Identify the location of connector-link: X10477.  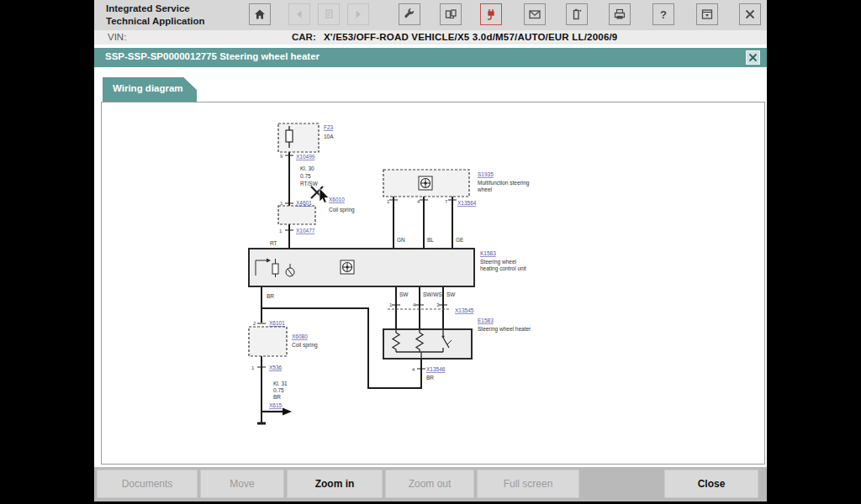
(306, 230).